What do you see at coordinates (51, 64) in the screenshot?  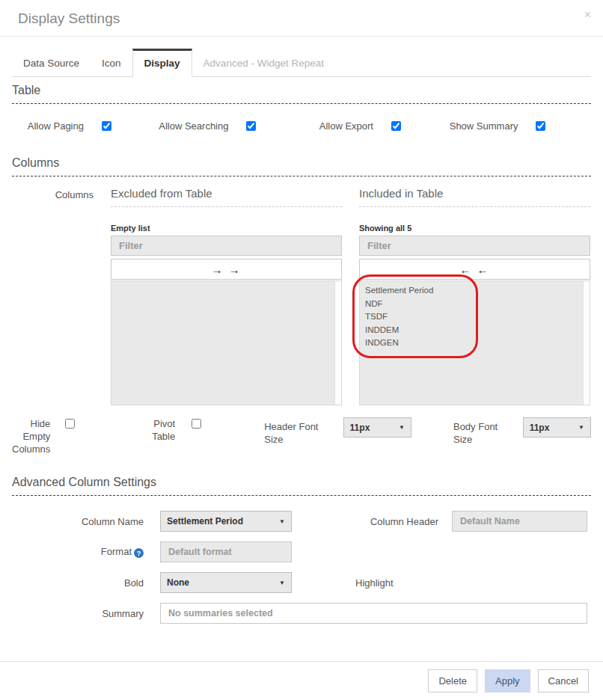 I see `tab-data-source: Data Source` at bounding box center [51, 64].